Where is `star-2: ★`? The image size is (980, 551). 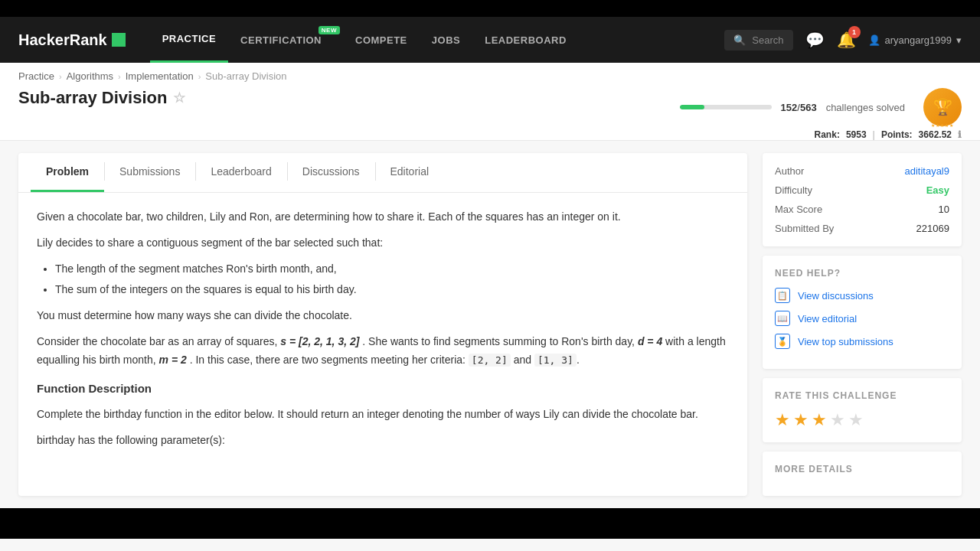
star-2: ★ is located at coordinates (801, 420).